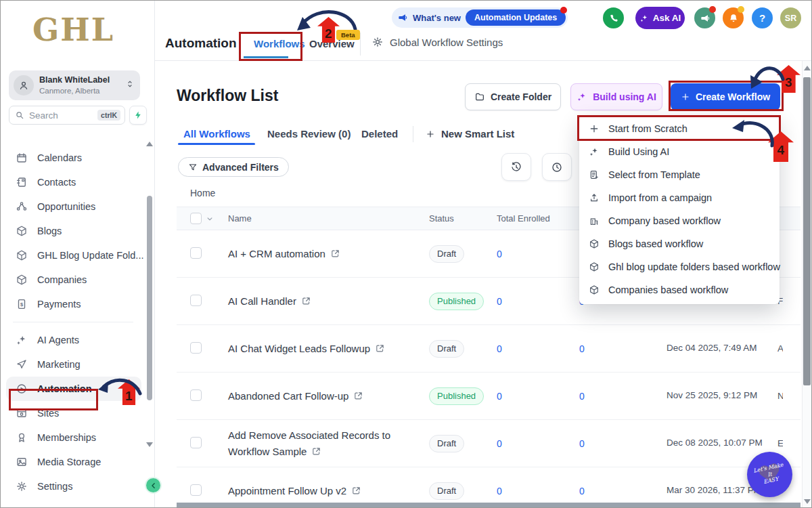  Describe the element at coordinates (73, 438) in the screenshot. I see `sidebar-item-memberships: Memberships` at that location.